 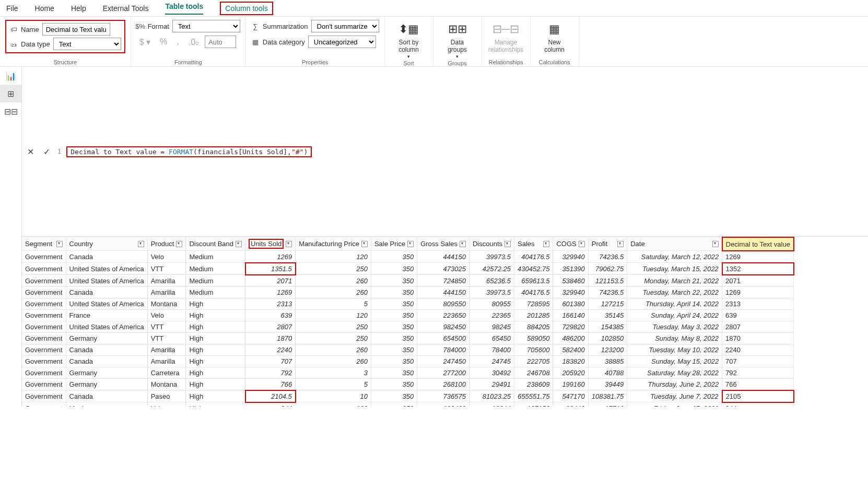 What do you see at coordinates (534, 327) in the screenshot?
I see `cell: 884205` at bounding box center [534, 327].